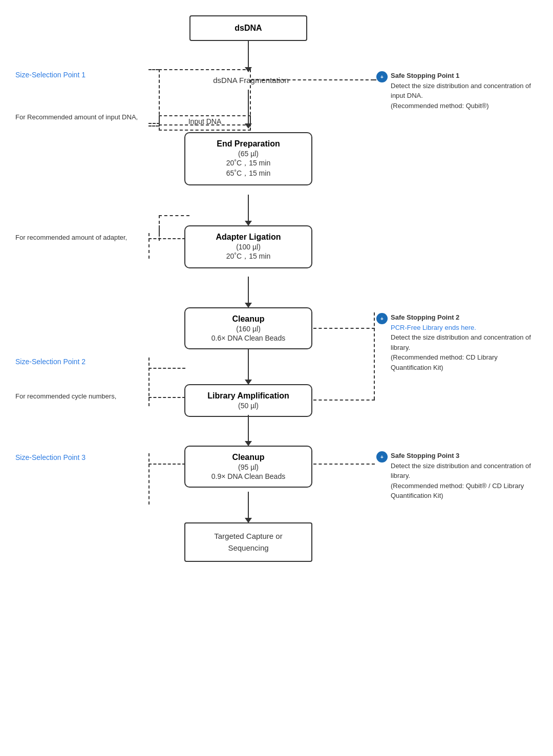  I want to click on cleanup2-box: Cleanup (95 µl) 0.9× DNA Clean Beads, so click(248, 467).